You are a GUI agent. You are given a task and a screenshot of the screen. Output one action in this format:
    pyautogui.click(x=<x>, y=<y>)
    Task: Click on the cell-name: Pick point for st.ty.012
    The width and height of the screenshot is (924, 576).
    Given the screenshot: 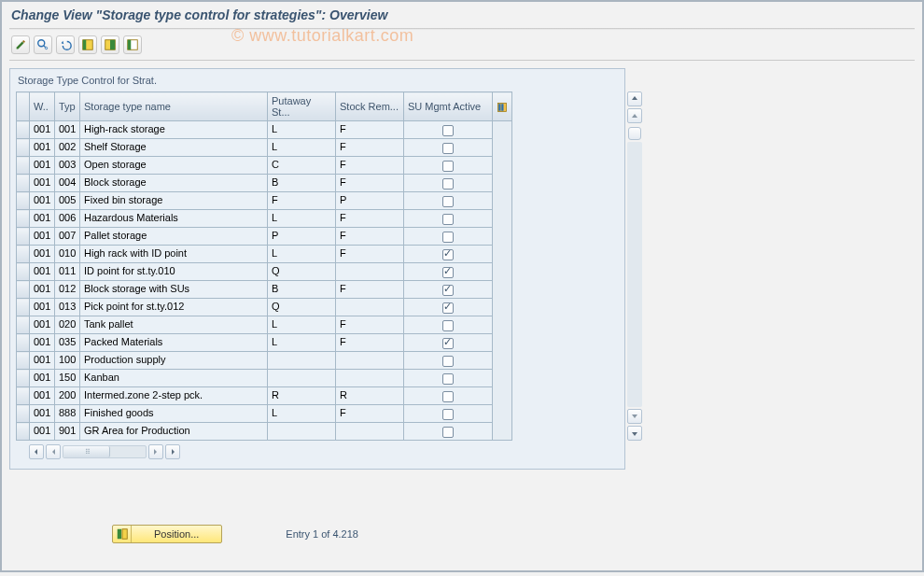 What is the action you would take?
    pyautogui.click(x=174, y=307)
    